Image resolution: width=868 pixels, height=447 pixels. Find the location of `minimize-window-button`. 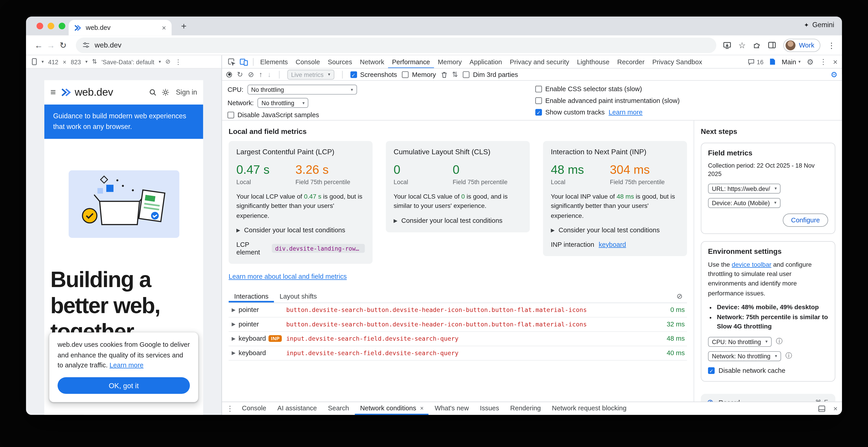

minimize-window-button is located at coordinates (51, 26).